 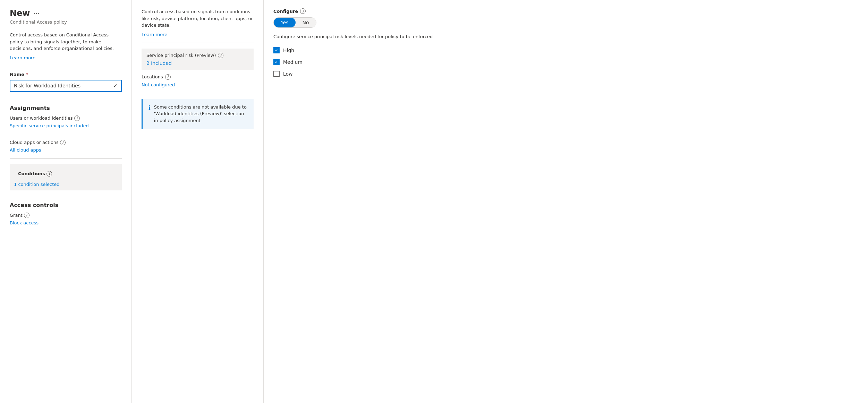 I want to click on yes-toggle-button: Yes, so click(x=284, y=23).